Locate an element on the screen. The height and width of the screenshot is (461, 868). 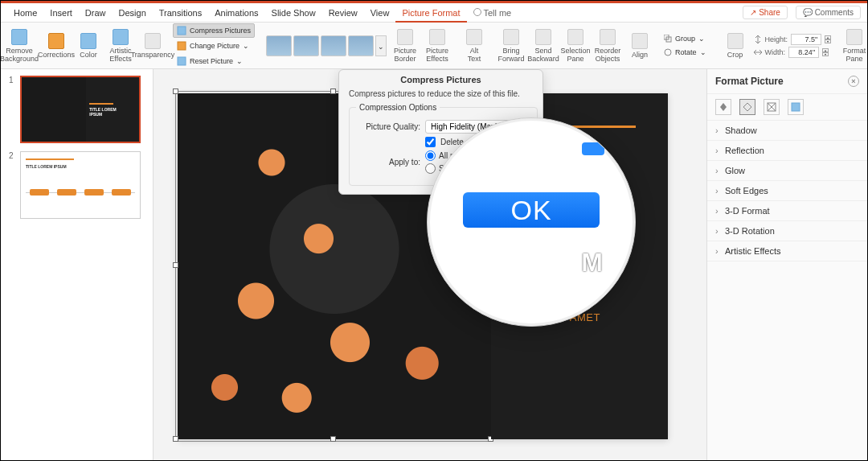
section-glow: Glow is located at coordinates (788, 171).